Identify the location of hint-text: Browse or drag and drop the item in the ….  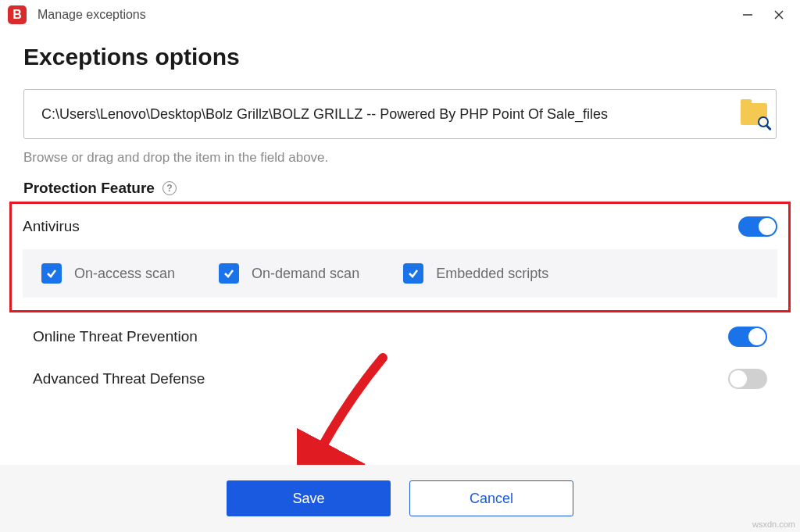
(400, 158).